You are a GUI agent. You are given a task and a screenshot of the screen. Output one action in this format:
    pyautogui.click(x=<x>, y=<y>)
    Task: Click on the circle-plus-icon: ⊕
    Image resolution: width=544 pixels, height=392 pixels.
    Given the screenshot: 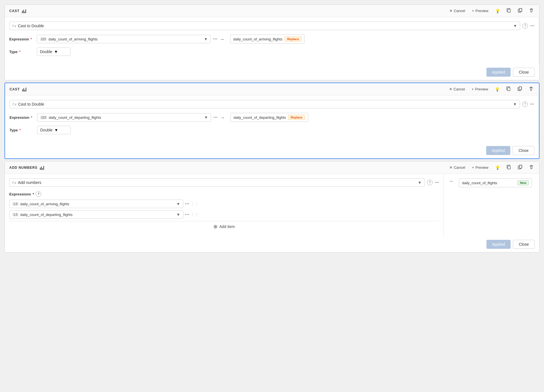 What is the action you would take?
    pyautogui.click(x=216, y=227)
    